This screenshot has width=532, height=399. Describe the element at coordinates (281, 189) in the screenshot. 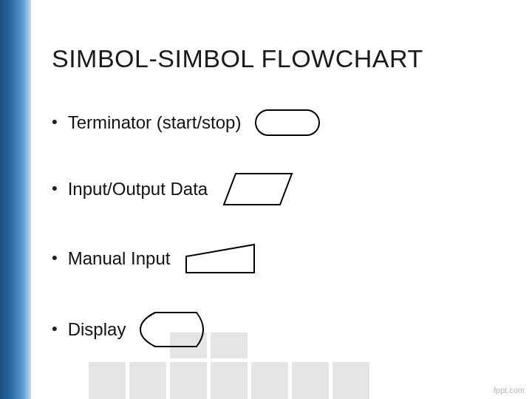

I see `list-item: • Input/Output Data` at that location.